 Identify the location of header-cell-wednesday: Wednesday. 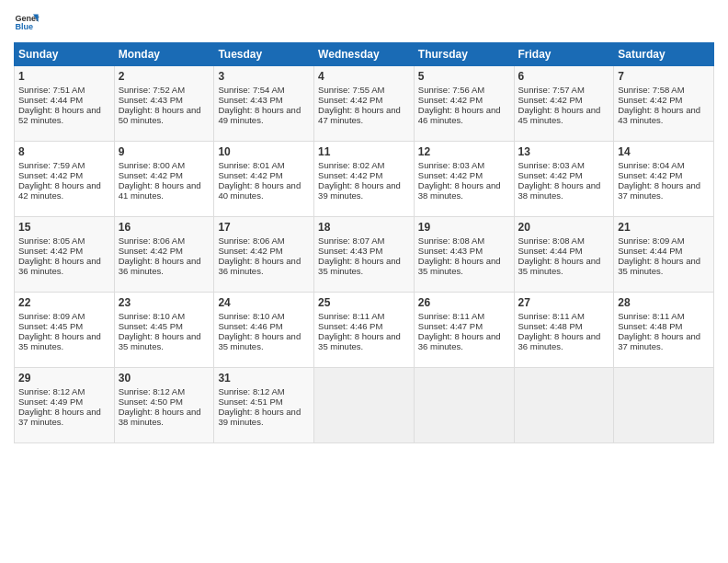
(364, 55).